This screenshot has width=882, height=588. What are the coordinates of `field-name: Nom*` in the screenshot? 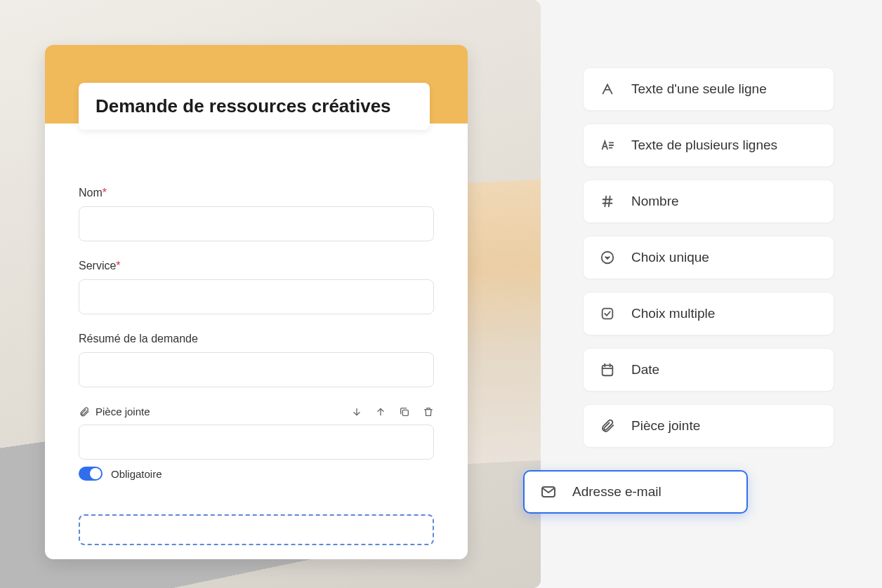 It's located at (256, 214).